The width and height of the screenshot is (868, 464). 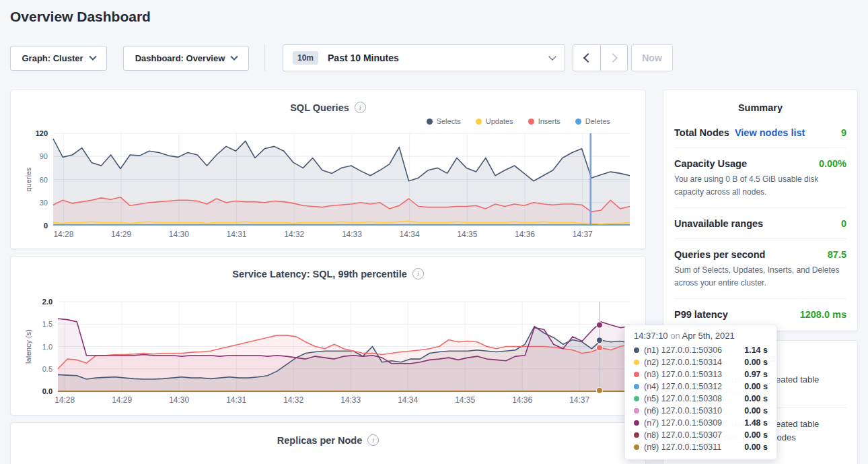 What do you see at coordinates (760, 224) in the screenshot?
I see `summary-row-unavailable-ranges: Unavailable ranges 0` at bounding box center [760, 224].